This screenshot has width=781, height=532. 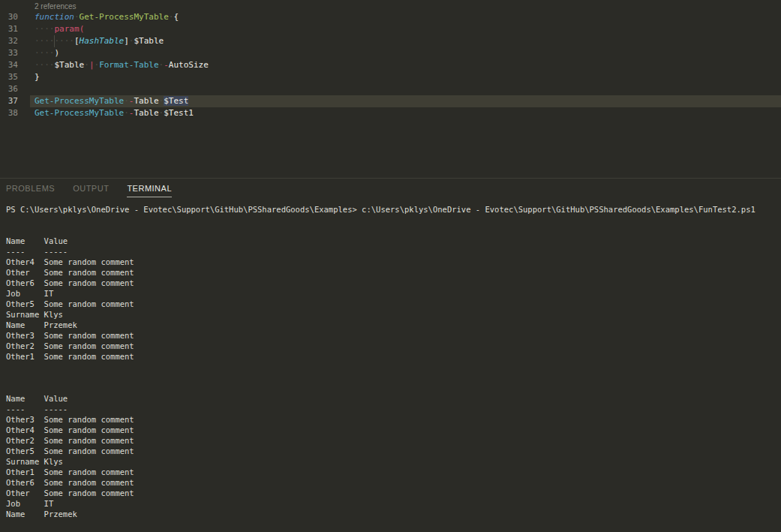 What do you see at coordinates (405, 101) in the screenshot?
I see `code-text: Get-ProcessMyTable·-Table·$Test` at bounding box center [405, 101].